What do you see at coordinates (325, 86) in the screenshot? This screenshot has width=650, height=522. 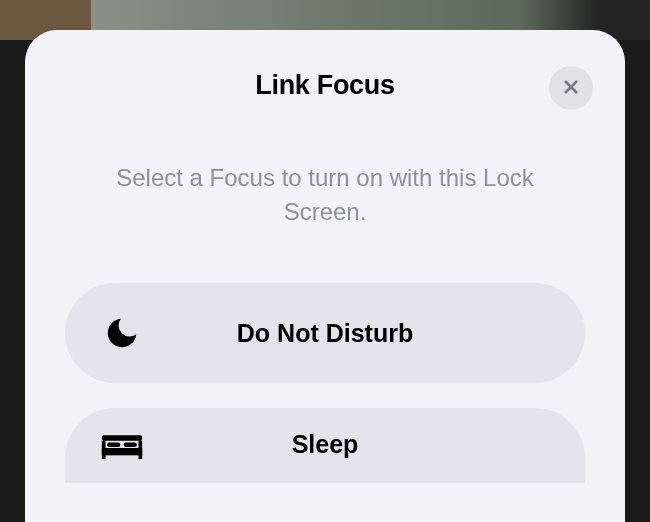 I see `sheet-title: Link Focus` at bounding box center [325, 86].